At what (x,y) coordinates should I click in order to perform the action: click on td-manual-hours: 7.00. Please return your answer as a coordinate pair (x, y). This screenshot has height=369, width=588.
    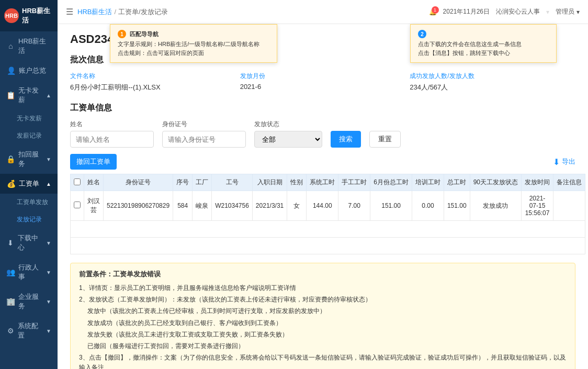
    Looking at the image, I should click on (355, 206).